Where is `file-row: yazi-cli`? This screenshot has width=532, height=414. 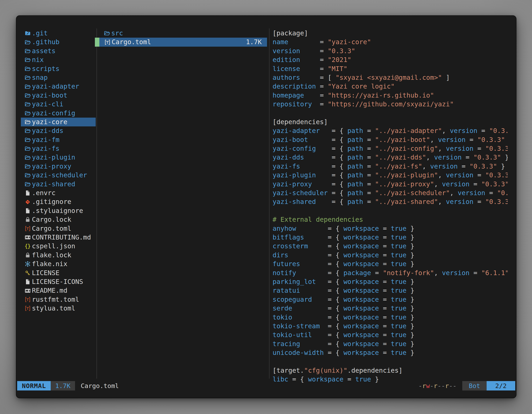 file-row: yazi-cli is located at coordinates (58, 104).